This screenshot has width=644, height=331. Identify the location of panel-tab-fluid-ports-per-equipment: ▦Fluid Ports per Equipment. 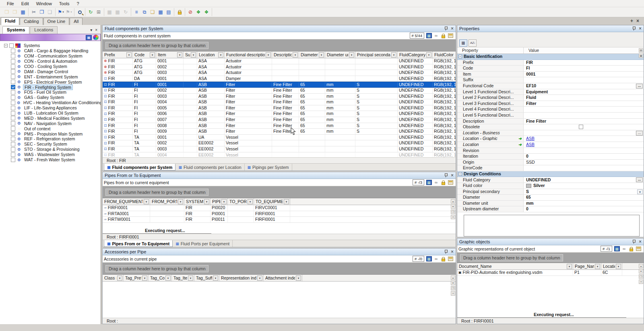
(203, 244).